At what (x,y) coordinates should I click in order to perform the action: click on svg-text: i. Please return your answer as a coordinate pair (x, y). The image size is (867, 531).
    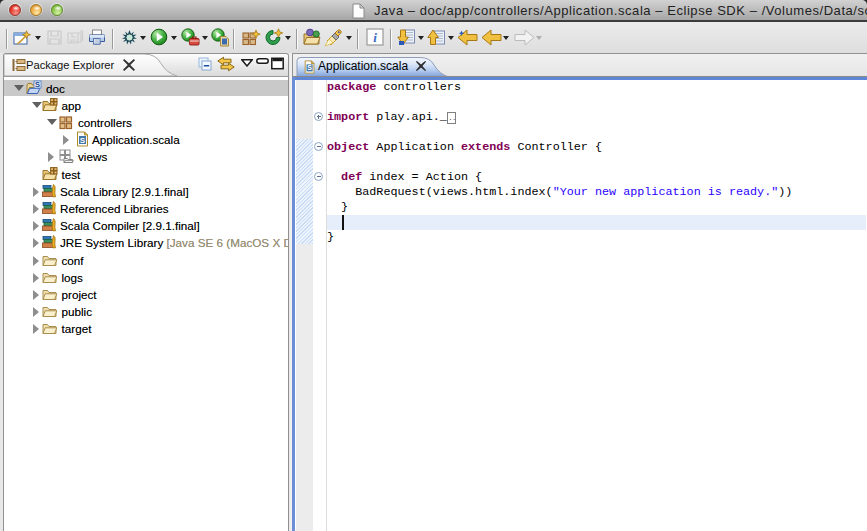
    Looking at the image, I should click on (375, 38).